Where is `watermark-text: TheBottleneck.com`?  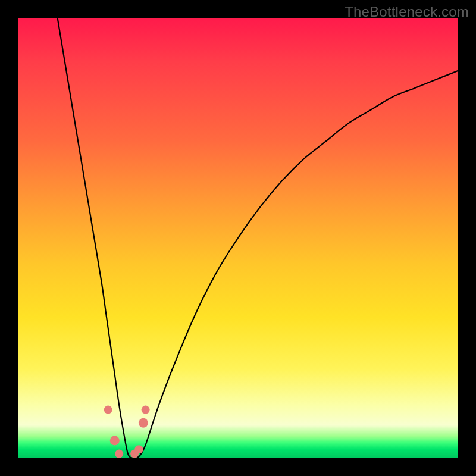 watermark-text: TheBottleneck.com is located at coordinates (407, 12).